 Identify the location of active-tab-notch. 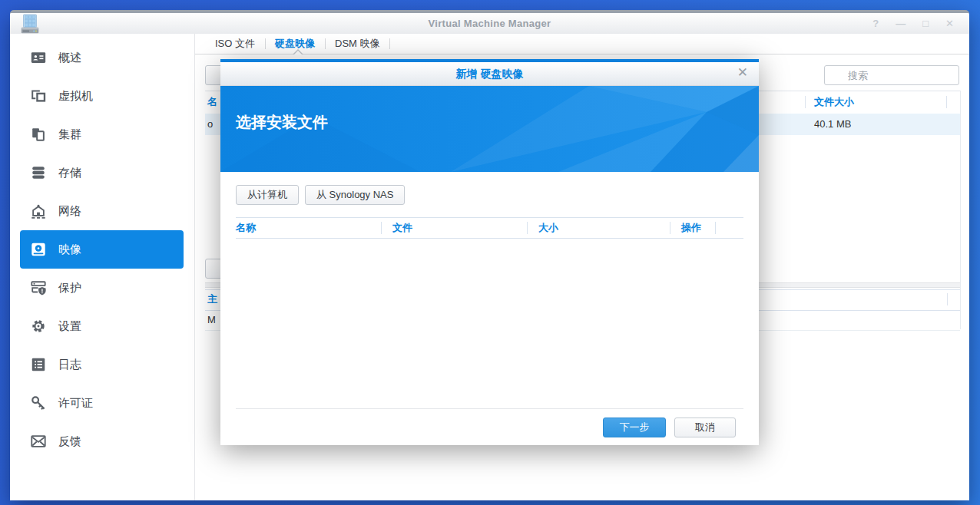
(298, 52).